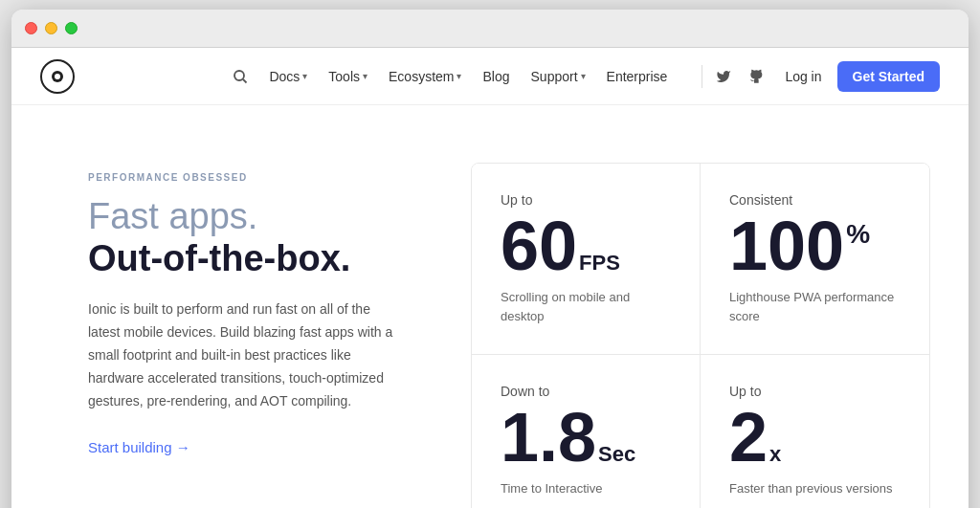 Image resolution: width=980 pixels, height=508 pixels. What do you see at coordinates (586, 391) in the screenshot?
I see `stat-tti-label: Down to` at bounding box center [586, 391].